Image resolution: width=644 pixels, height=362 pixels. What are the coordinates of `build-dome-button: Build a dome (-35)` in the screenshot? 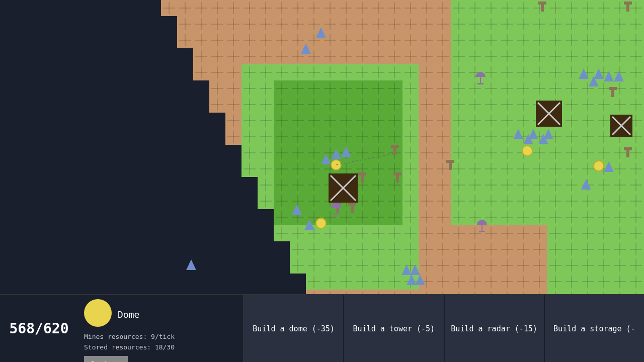 It's located at (294, 329).